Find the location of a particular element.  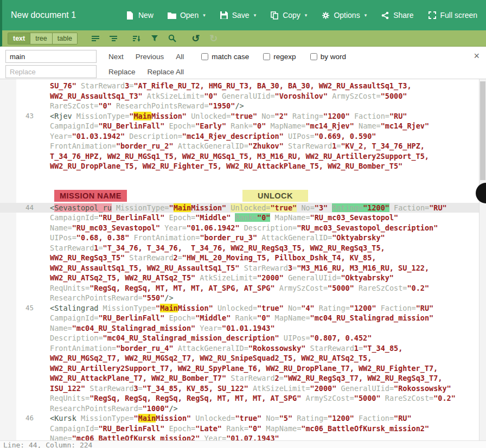

code-row: ReqUnits="RegSq, RegSq, MT, MT, MT, AT_S… is located at coordinates (240, 289).